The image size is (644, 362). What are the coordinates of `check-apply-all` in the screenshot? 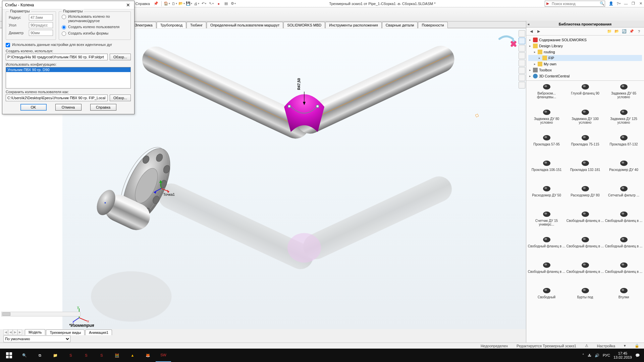 It's located at (8, 45).